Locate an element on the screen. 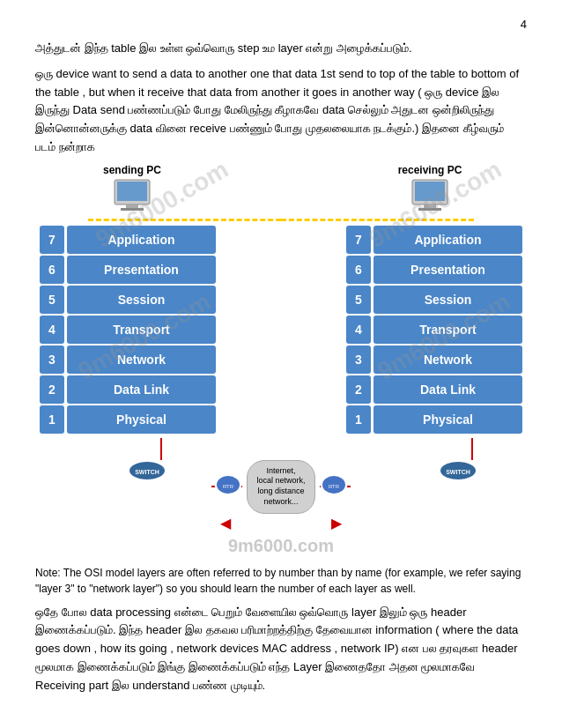 This screenshot has height=728, width=562. bottom-watermark-text: 9m6000.com is located at coordinates (281, 546).